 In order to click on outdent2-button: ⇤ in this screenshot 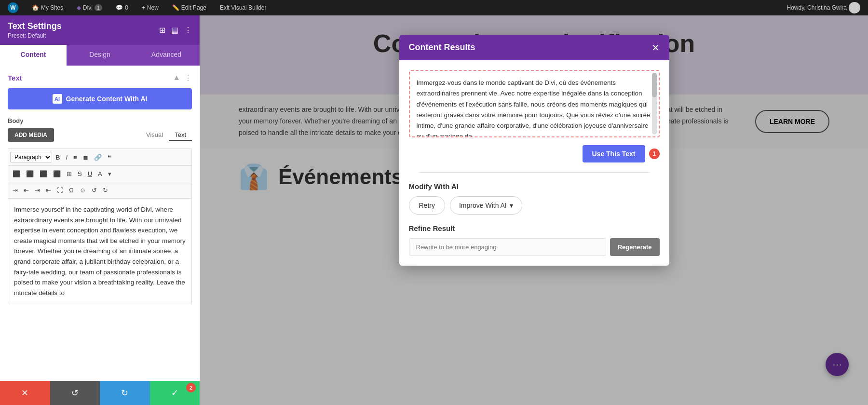, I will do `click(48, 190)`.